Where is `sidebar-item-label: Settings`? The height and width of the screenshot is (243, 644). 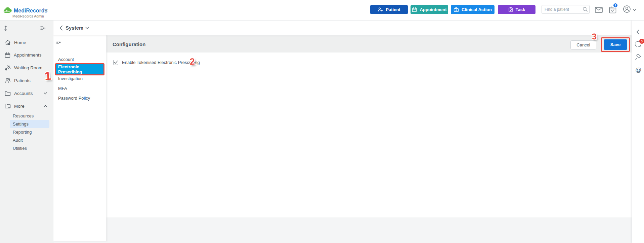 sidebar-item-label: Settings is located at coordinates (21, 124).